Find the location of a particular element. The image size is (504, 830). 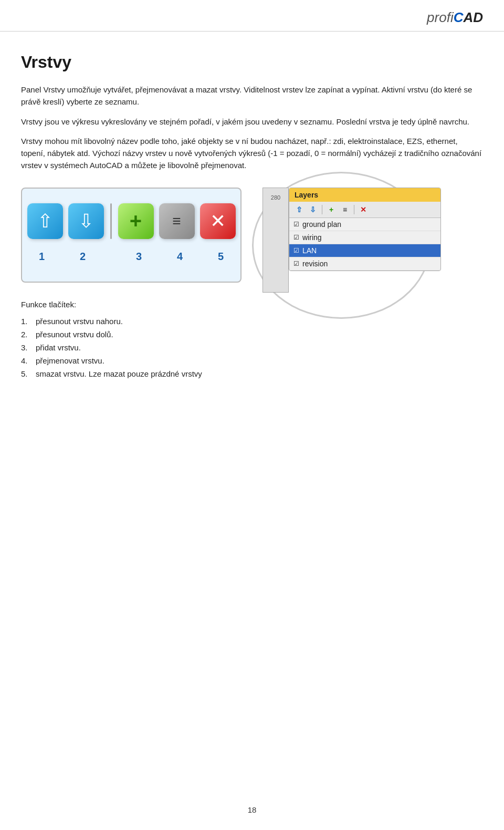

funkce-num-4: 4. is located at coordinates (26, 360).